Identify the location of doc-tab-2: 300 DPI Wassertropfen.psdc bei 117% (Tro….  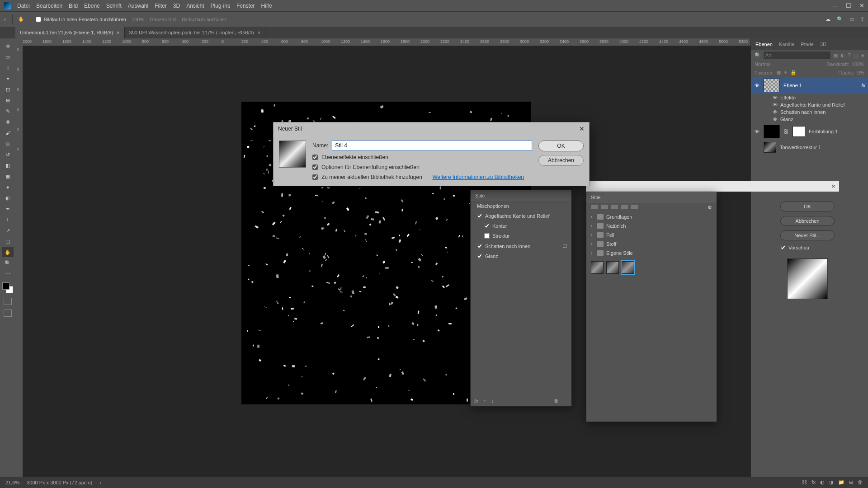
(195, 33).